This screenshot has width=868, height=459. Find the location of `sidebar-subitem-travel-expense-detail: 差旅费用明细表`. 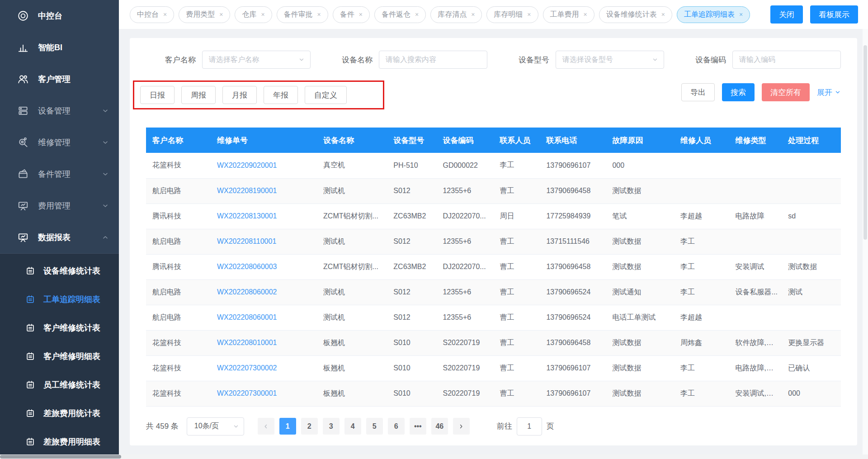

sidebar-subitem-travel-expense-detail: 差旅费用明细表 is located at coordinates (60, 441).